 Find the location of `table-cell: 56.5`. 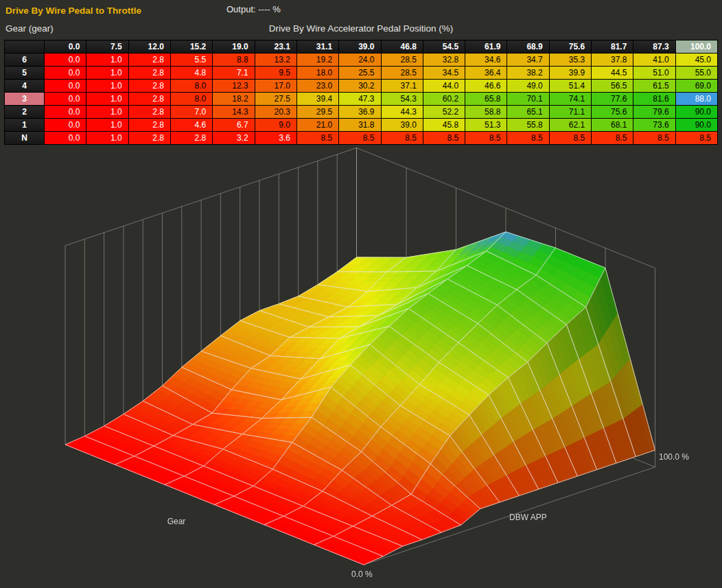

table-cell: 56.5 is located at coordinates (612, 86).